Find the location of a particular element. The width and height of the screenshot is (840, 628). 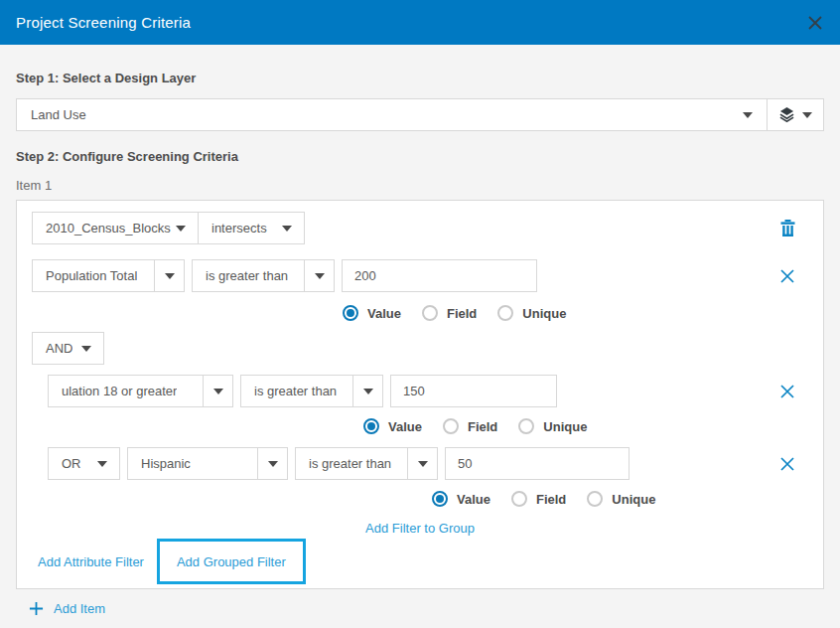

field-select: ulation 18 or greater is located at coordinates (141, 392).